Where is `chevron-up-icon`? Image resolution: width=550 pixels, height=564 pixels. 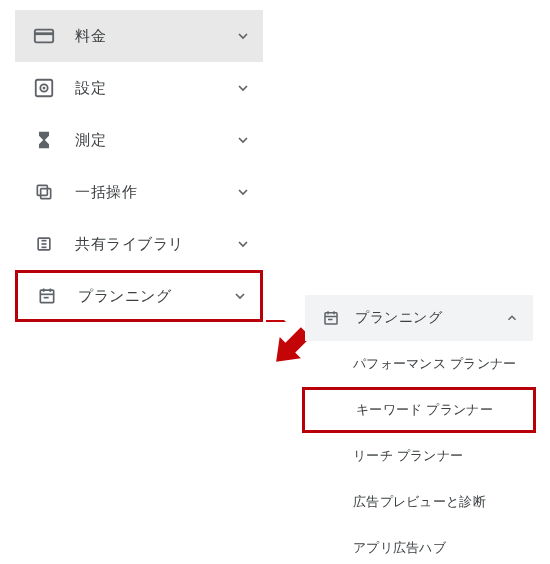 chevron-up-icon is located at coordinates (512, 318).